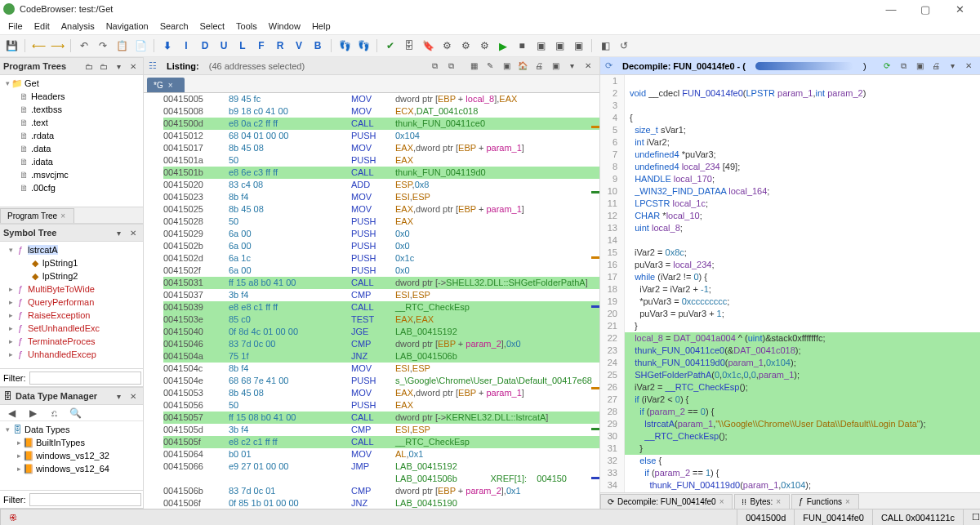 Image resolution: width=980 pixels, height=525 pixels. I want to click on pt-close-button: ✕, so click(133, 66).